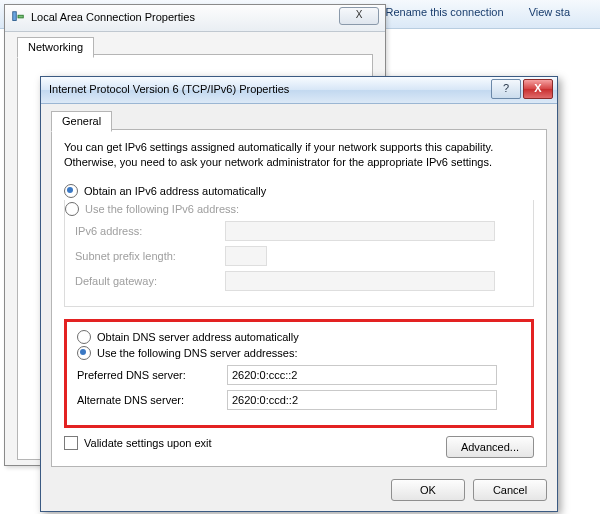  What do you see at coordinates (152, 375) in the screenshot?
I see `preferred-dns-label: Preferred DNS server:` at bounding box center [152, 375].